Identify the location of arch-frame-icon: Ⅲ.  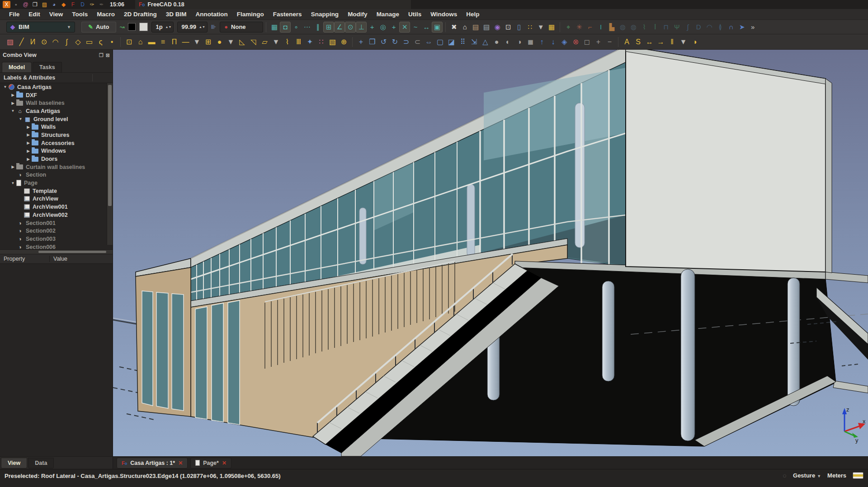
(298, 42).